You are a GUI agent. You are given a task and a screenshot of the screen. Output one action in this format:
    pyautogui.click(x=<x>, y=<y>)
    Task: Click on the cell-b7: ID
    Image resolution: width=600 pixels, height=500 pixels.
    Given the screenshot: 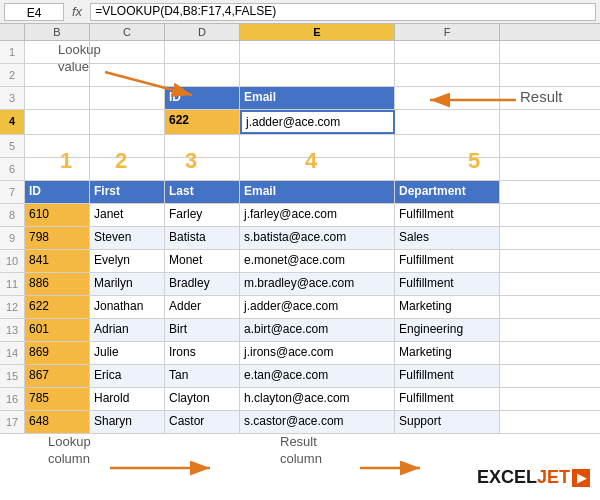 What is the action you would take?
    pyautogui.click(x=58, y=192)
    